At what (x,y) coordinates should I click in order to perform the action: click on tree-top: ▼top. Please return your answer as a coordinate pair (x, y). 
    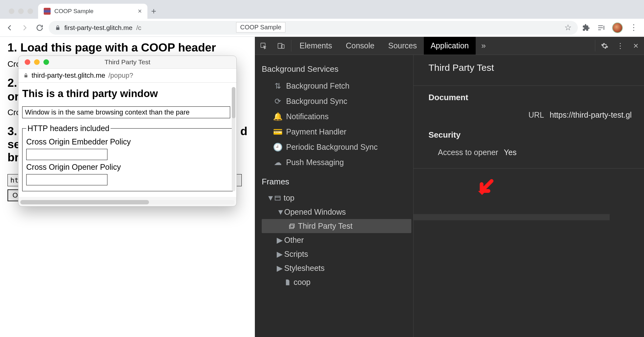
    Looking at the image, I should click on (337, 198).